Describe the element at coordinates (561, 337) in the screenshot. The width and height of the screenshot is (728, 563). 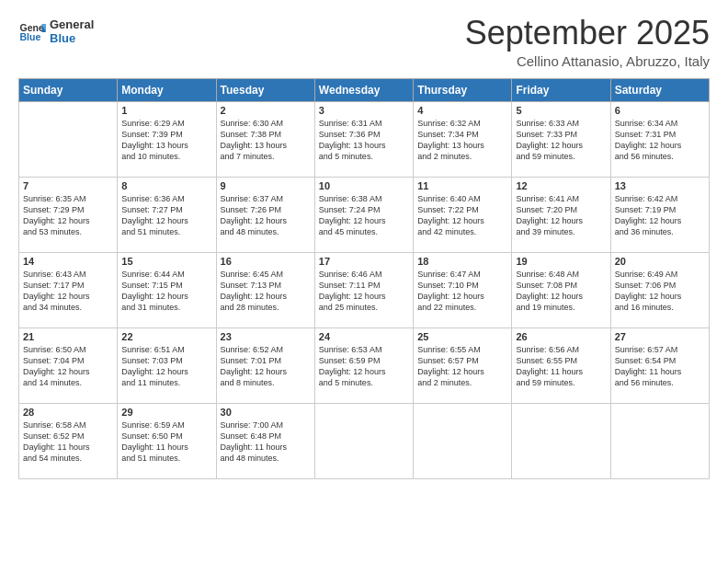
I see `day-number: 26` at that location.